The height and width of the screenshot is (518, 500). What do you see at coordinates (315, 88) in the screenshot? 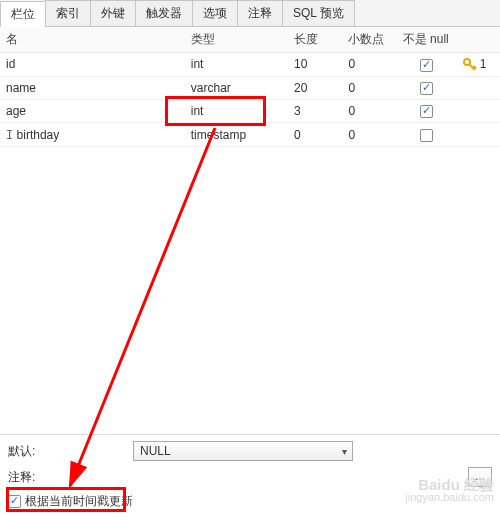
I see `cell-length: 20` at bounding box center [315, 88].